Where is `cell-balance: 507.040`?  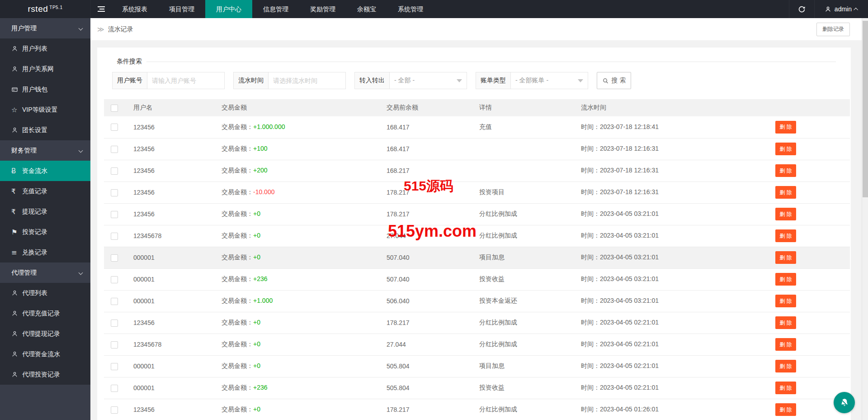 cell-balance: 507.040 is located at coordinates (426, 258).